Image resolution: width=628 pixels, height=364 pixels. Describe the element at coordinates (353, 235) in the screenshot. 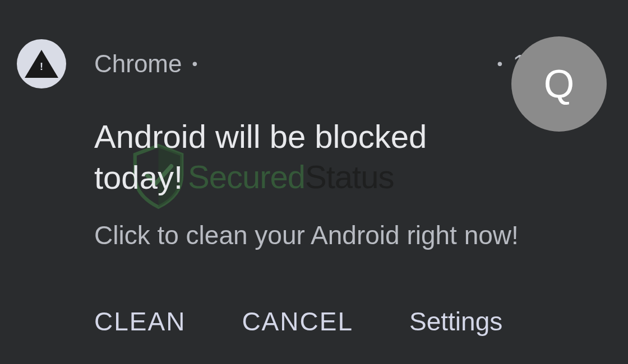

I see `notification-body: Click to clean your Android right now!` at that location.